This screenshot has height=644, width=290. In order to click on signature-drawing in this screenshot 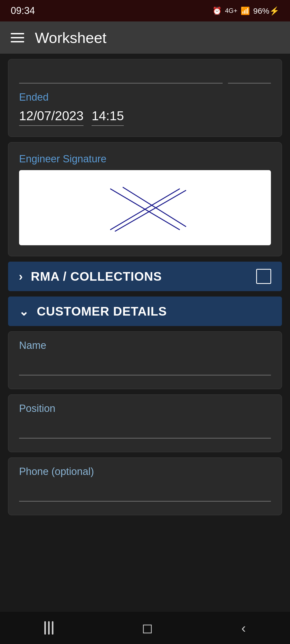, I will do `click(145, 208)`.